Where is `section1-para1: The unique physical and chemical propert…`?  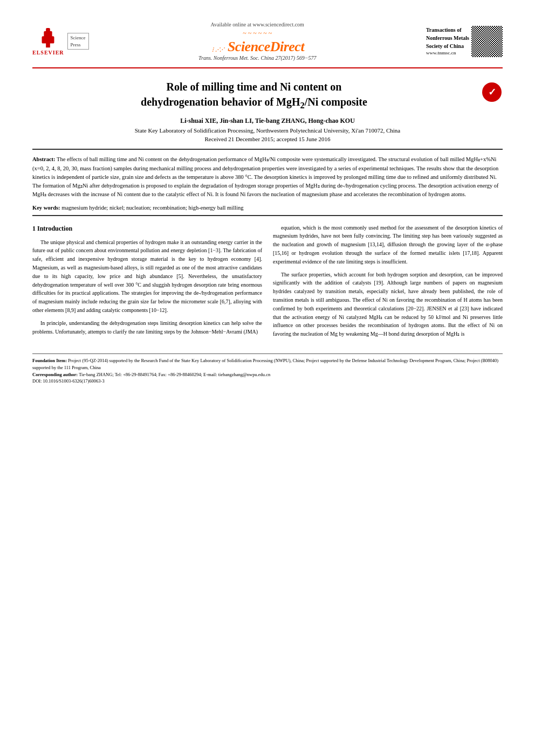 section1-para1: The unique physical and chemical propert… is located at coordinates (147, 276).